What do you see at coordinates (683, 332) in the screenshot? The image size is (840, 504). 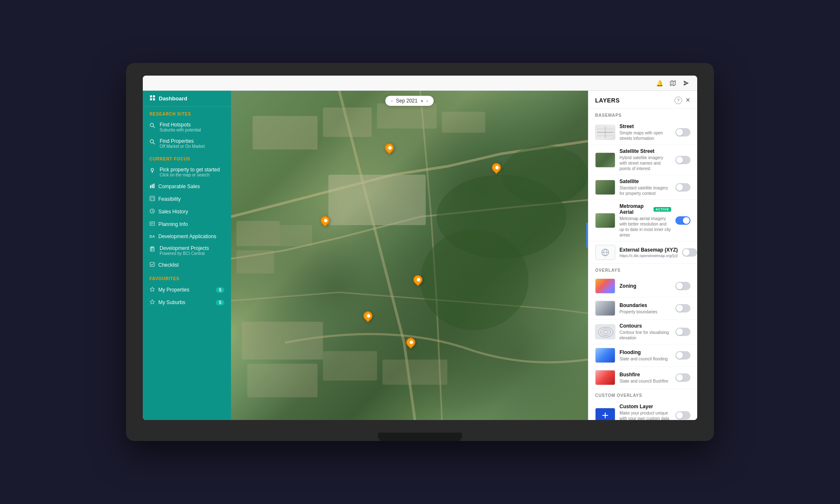 I see `contours-toggle` at bounding box center [683, 332].